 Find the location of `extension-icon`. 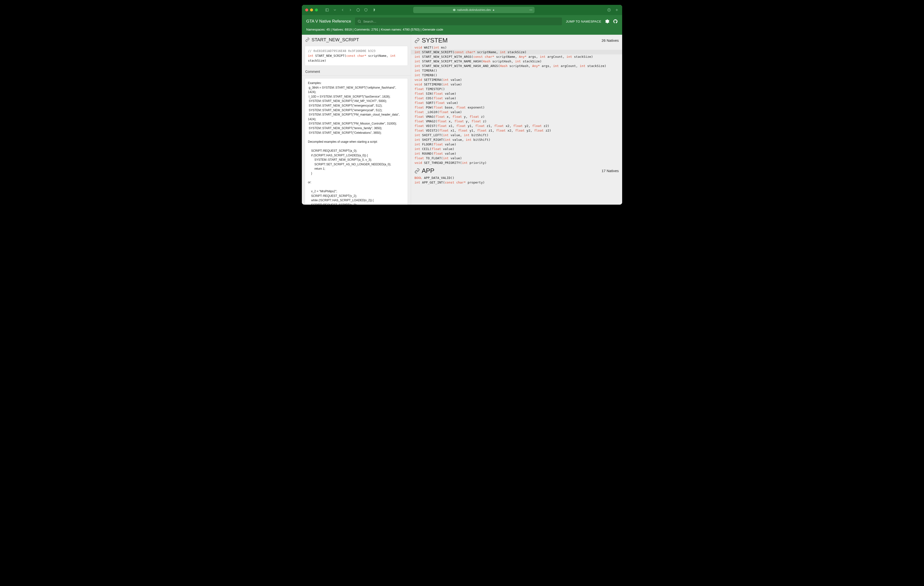

extension-icon is located at coordinates (358, 10).